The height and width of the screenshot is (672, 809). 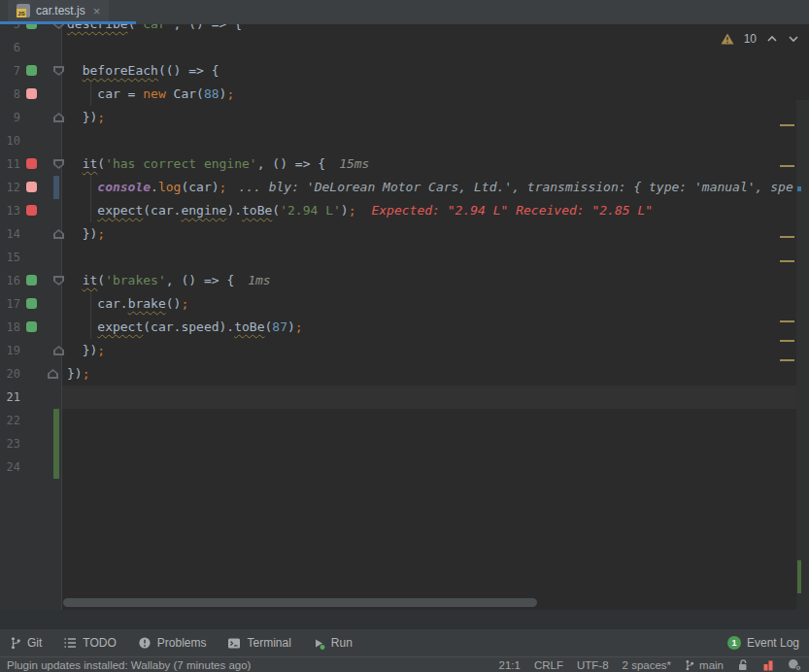 I want to click on line-number: 18, so click(x=10, y=327).